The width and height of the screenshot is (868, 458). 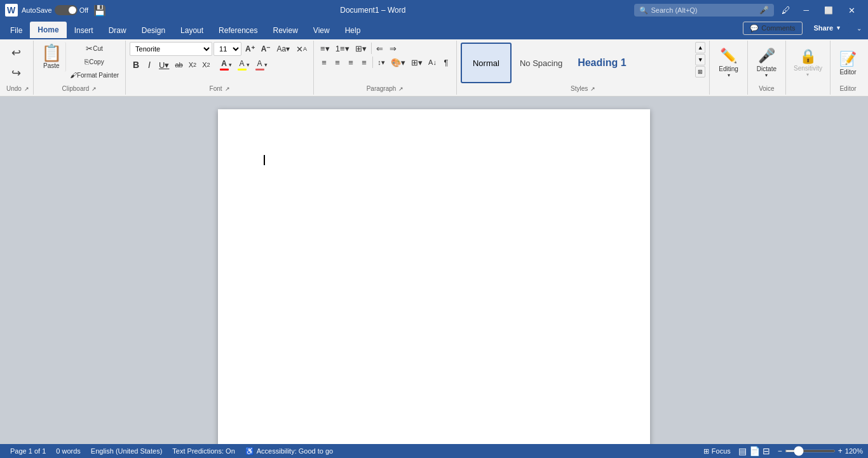 What do you see at coordinates (17, 73) in the screenshot?
I see `redo-button: ↪` at bounding box center [17, 73].